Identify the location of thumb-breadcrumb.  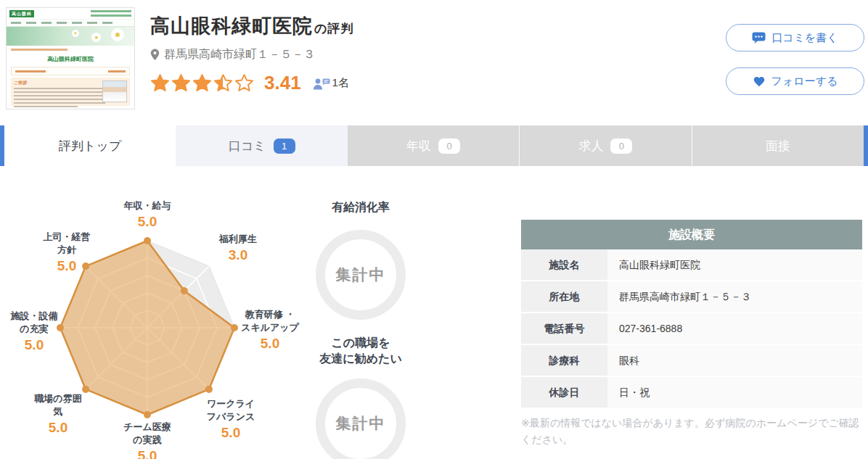
(39, 49).